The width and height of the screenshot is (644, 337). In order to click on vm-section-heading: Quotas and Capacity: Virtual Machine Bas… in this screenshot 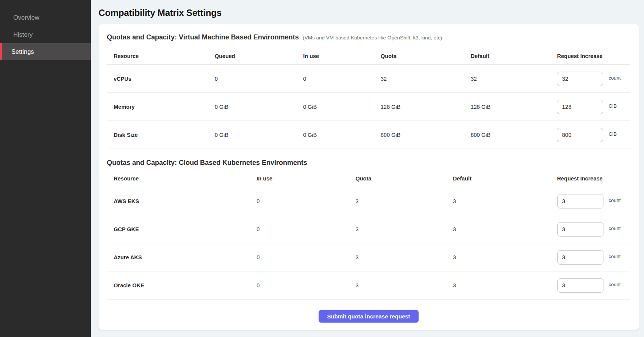, I will do `click(369, 37)`.